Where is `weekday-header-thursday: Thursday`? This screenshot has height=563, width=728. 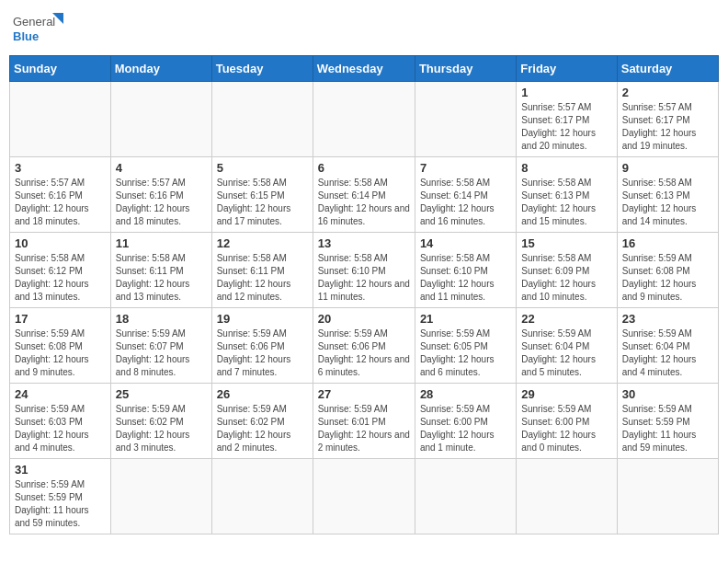
weekday-header-thursday: Thursday is located at coordinates (465, 69).